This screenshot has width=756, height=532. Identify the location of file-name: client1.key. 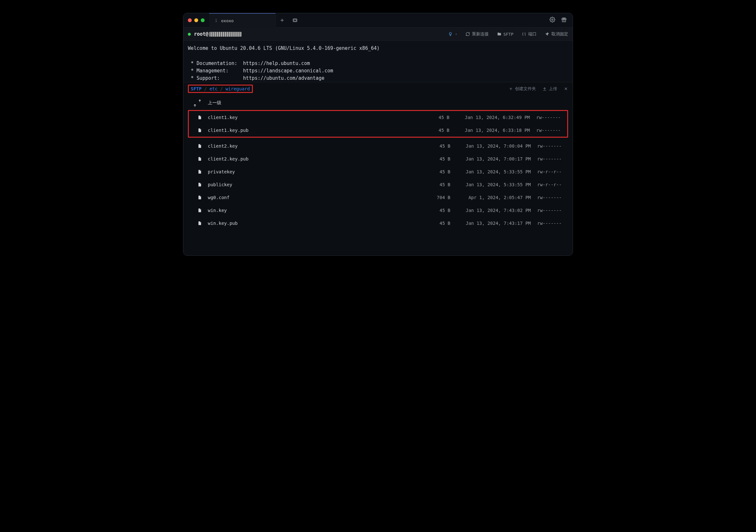
(316, 117).